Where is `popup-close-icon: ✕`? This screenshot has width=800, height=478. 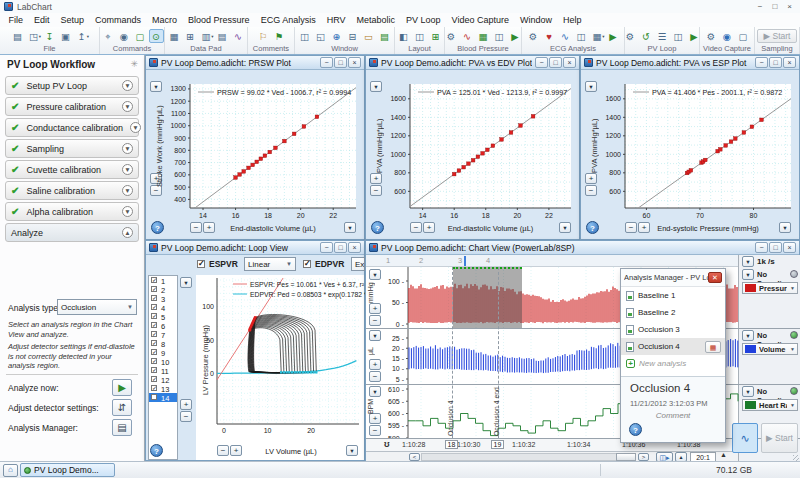 popup-close-icon: ✕ is located at coordinates (715, 278).